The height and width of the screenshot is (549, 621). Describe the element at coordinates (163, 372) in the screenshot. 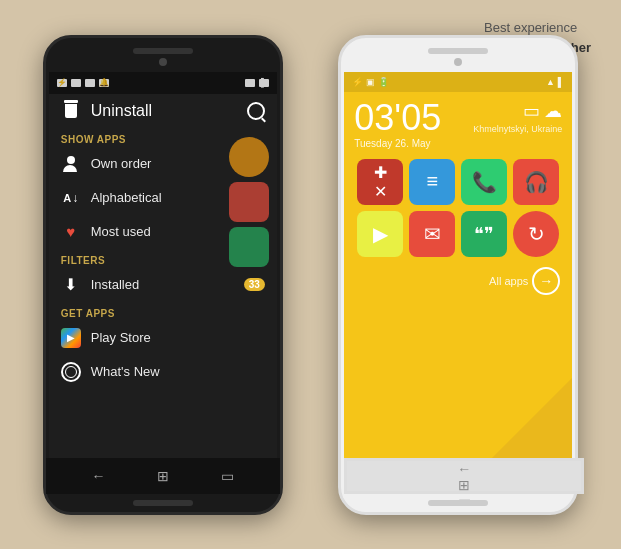

I see `whats-new-item: What's New` at that location.